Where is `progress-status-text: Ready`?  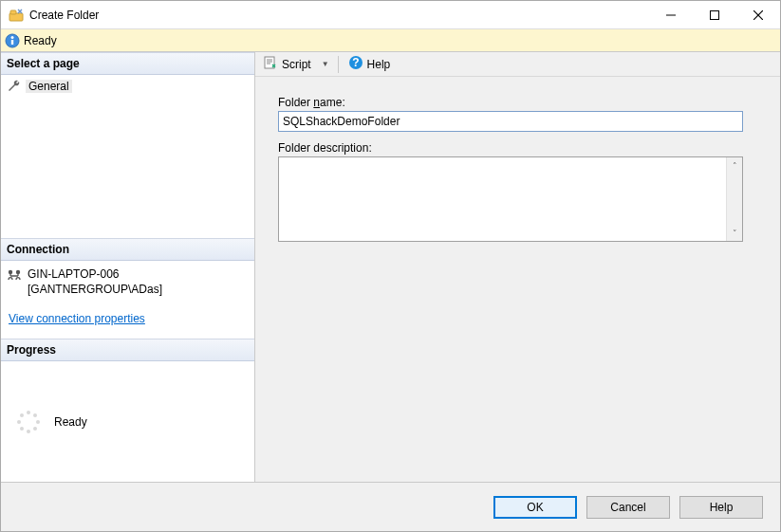 progress-status-text: Ready is located at coordinates (70, 422).